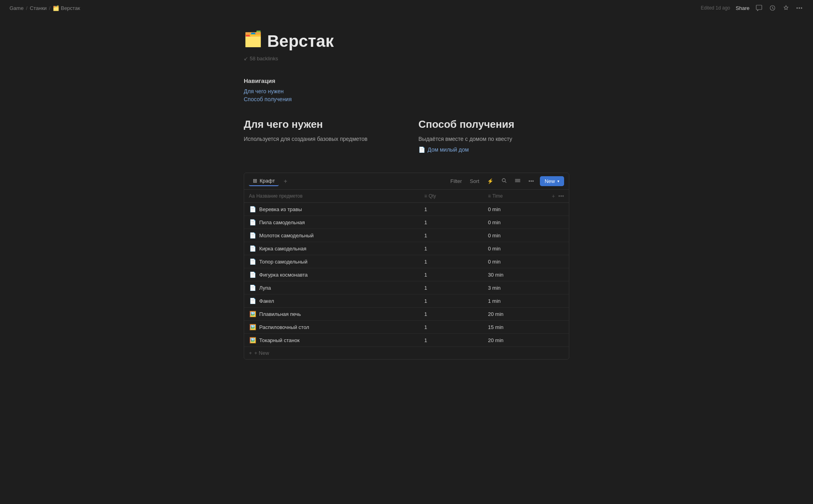  I want to click on new-button: New ▾, so click(552, 181).